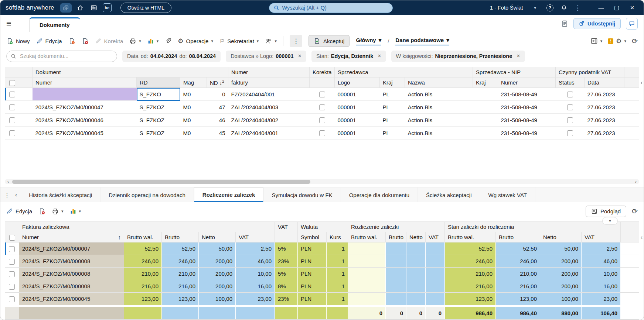 The height and width of the screenshot is (320, 644). I want to click on col-s-brutto-wal: Brutto wal., so click(470, 237).